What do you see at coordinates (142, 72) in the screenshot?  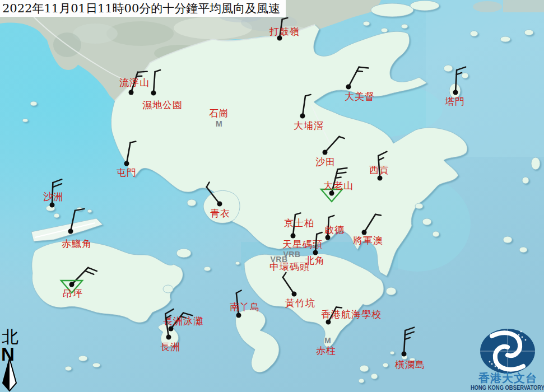 I see `wind-barb-feather-full` at bounding box center [142, 72].